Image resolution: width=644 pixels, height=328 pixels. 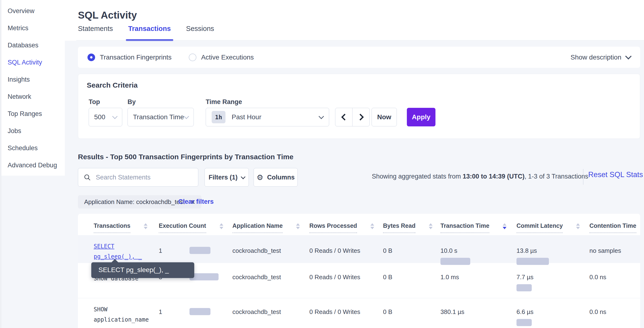 I want to click on bytes-read-value: 0 B, so click(x=412, y=256).